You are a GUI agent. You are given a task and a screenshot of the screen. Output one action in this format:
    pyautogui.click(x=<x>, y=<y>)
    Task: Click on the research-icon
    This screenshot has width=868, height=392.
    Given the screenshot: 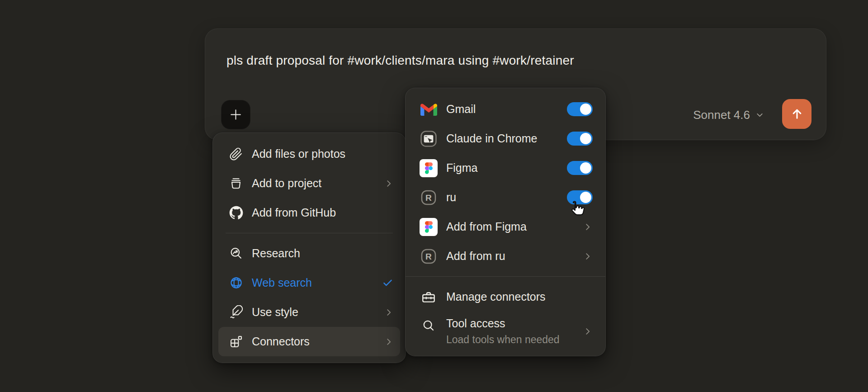 What is the action you would take?
    pyautogui.click(x=236, y=253)
    